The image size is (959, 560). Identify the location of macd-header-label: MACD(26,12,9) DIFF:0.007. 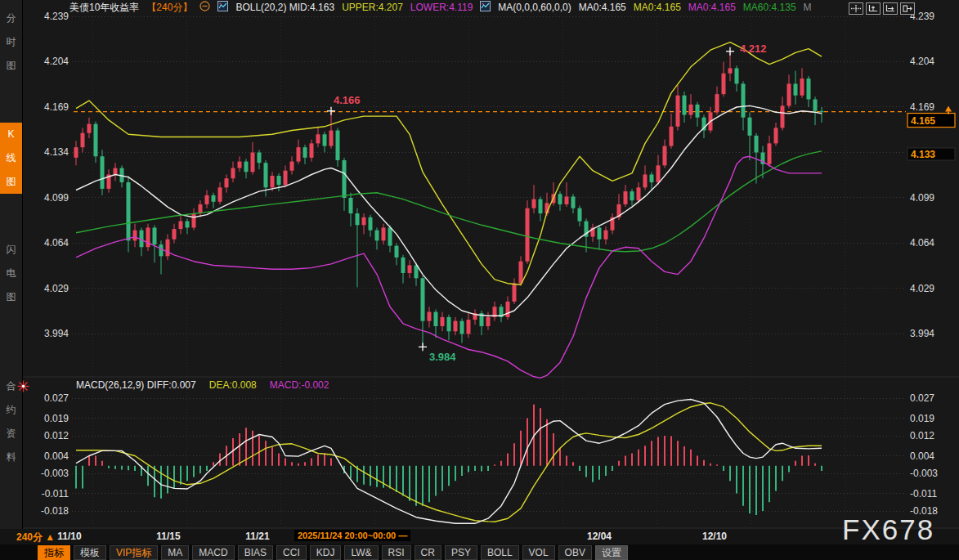
(136, 385).